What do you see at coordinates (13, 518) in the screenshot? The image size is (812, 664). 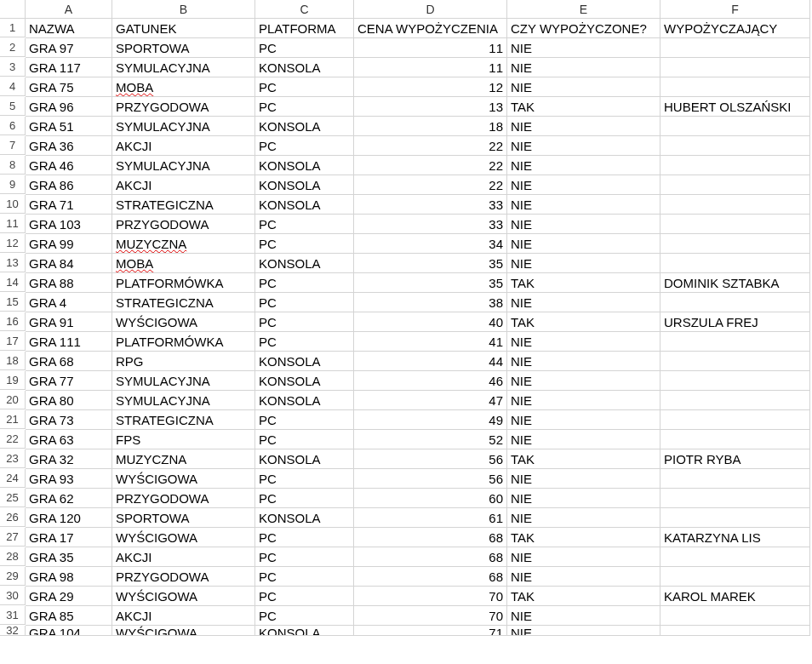 I see `row-header-26: 26` at bounding box center [13, 518].